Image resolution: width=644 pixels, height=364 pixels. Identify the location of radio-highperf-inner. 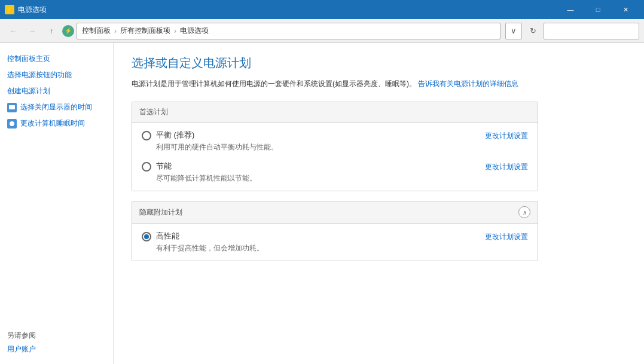
(146, 237).